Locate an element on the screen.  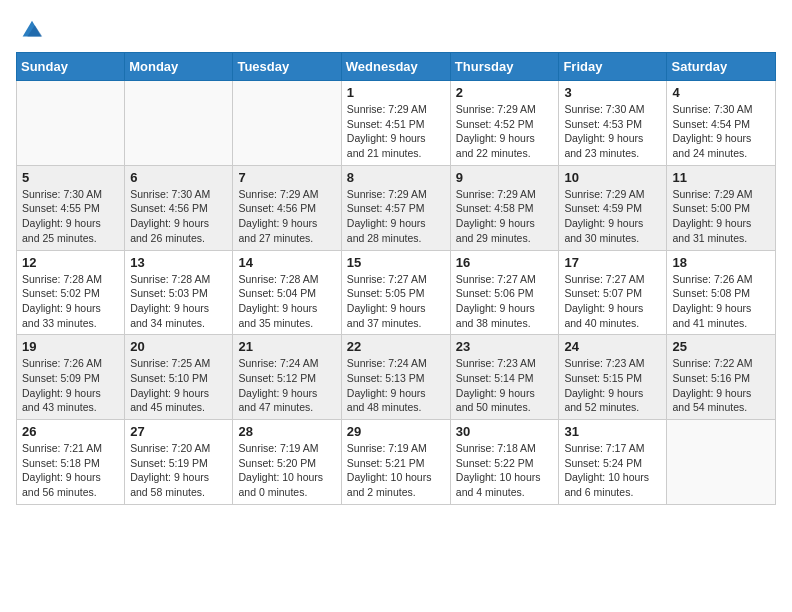
day-number: 20 is located at coordinates (178, 346).